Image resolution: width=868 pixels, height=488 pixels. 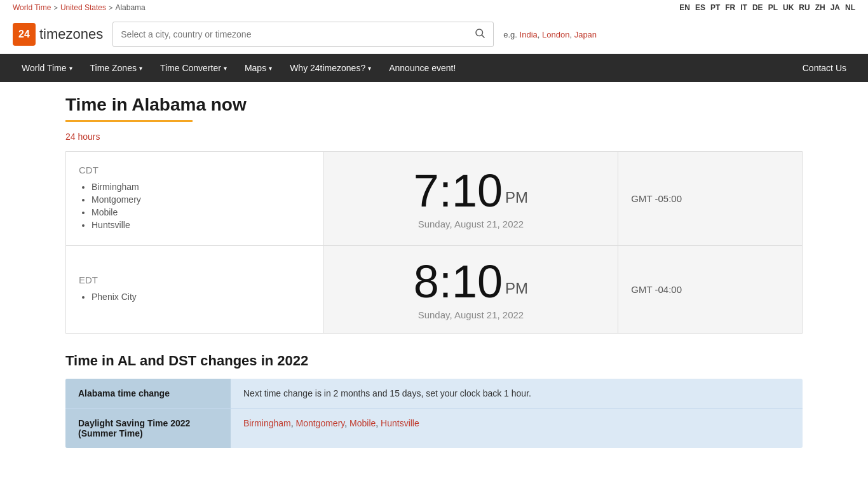 I want to click on nav-contact: Contact Us, so click(x=825, y=68).